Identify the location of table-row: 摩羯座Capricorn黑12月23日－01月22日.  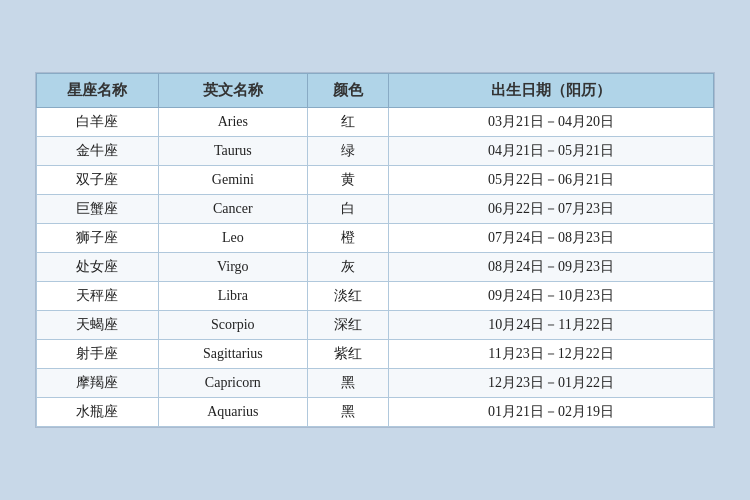
(376, 384).